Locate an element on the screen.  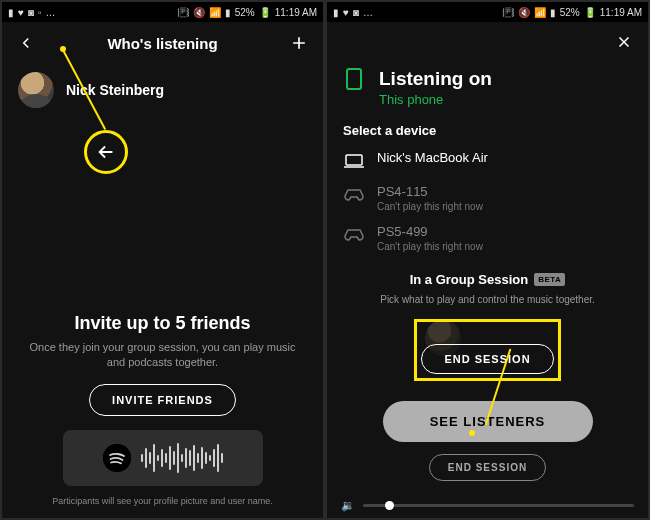
end-session-button-highlighted: END SESSION is located at coordinates (487, 359).